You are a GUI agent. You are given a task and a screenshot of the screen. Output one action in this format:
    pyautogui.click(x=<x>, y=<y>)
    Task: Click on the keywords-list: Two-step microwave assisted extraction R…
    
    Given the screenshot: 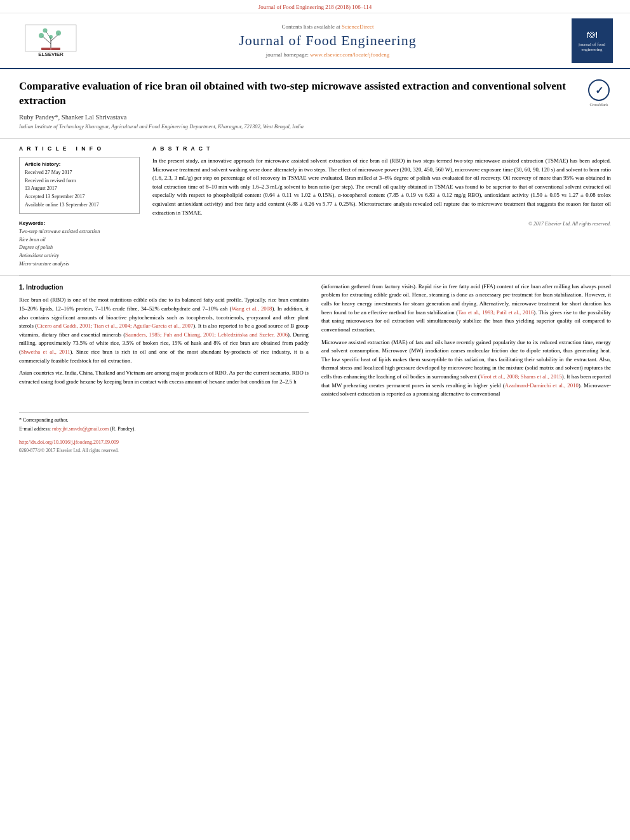 What is the action you would take?
    pyautogui.click(x=79, y=248)
    